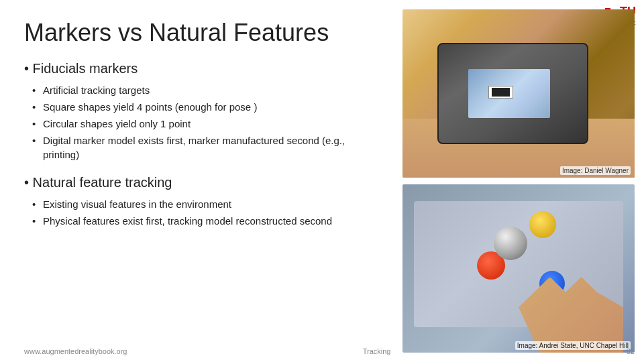 The width and height of the screenshot is (644, 362). What do you see at coordinates (631, 351) in the screenshot?
I see `footer-page: 32` at bounding box center [631, 351].